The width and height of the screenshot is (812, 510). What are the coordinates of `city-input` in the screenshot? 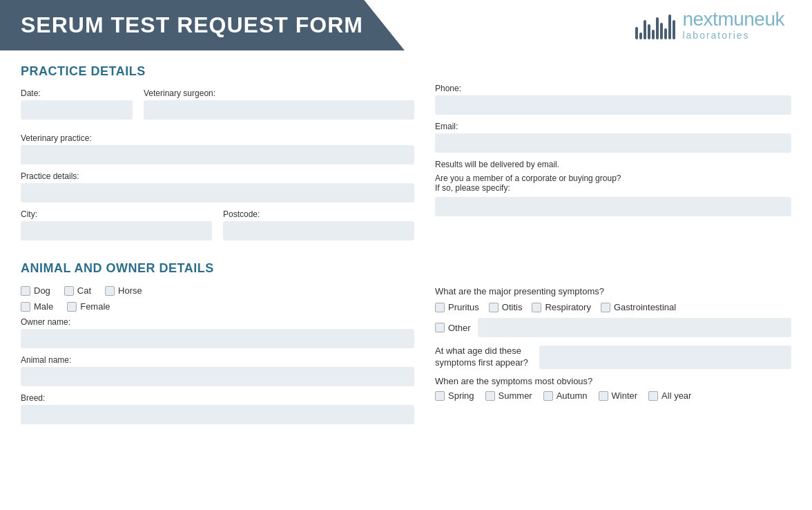 It's located at (116, 231).